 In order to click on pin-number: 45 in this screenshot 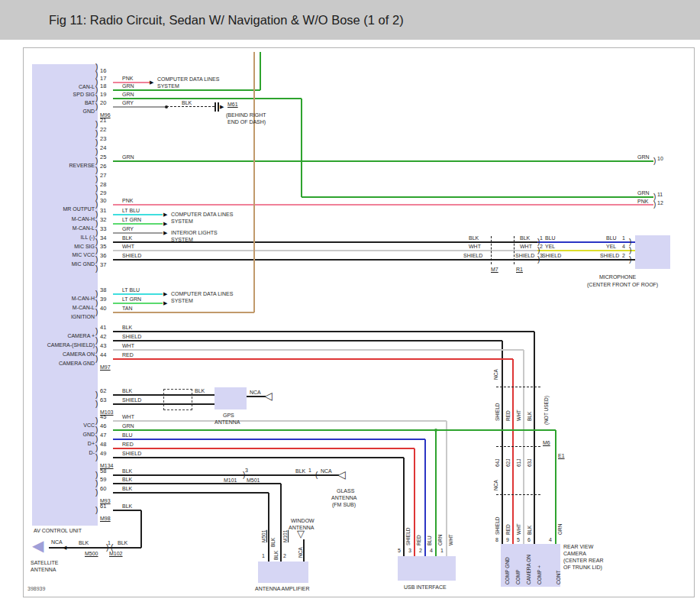, I will do `click(103, 417)`.